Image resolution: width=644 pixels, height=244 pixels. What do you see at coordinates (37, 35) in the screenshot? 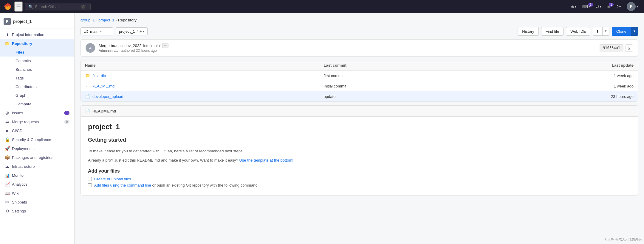
I see `sidebar-item-project-information: ℹ Project information` at bounding box center [37, 35].